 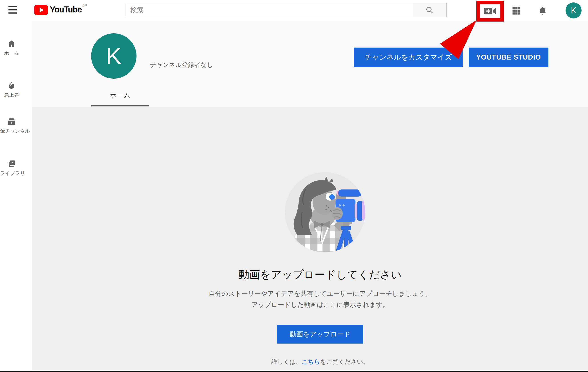 What do you see at coordinates (508, 57) in the screenshot?
I see `youtube-studio-button: YOUTUBE STUDIO` at bounding box center [508, 57].